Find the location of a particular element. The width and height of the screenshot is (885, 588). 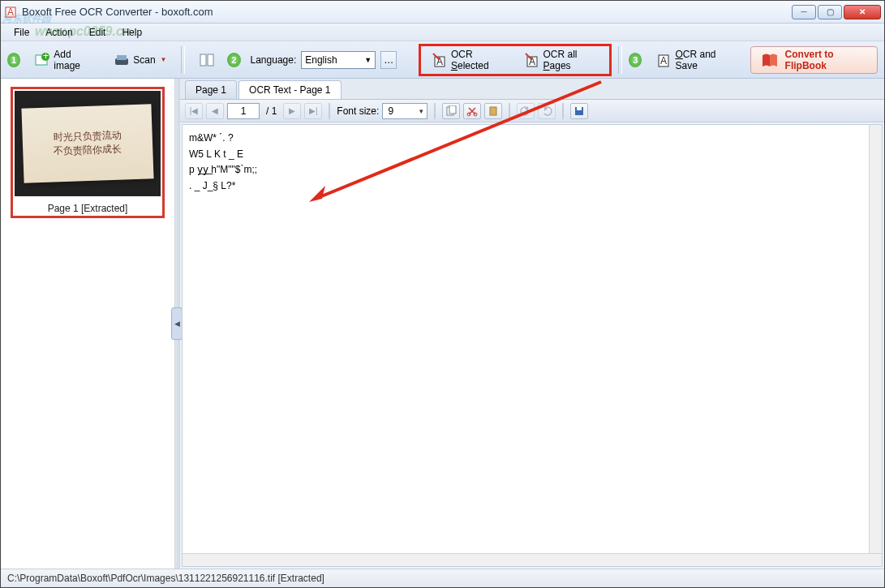

thumbnail-note-content: 时光只负责流动 不负责陪你成长 is located at coordinates (88, 144).